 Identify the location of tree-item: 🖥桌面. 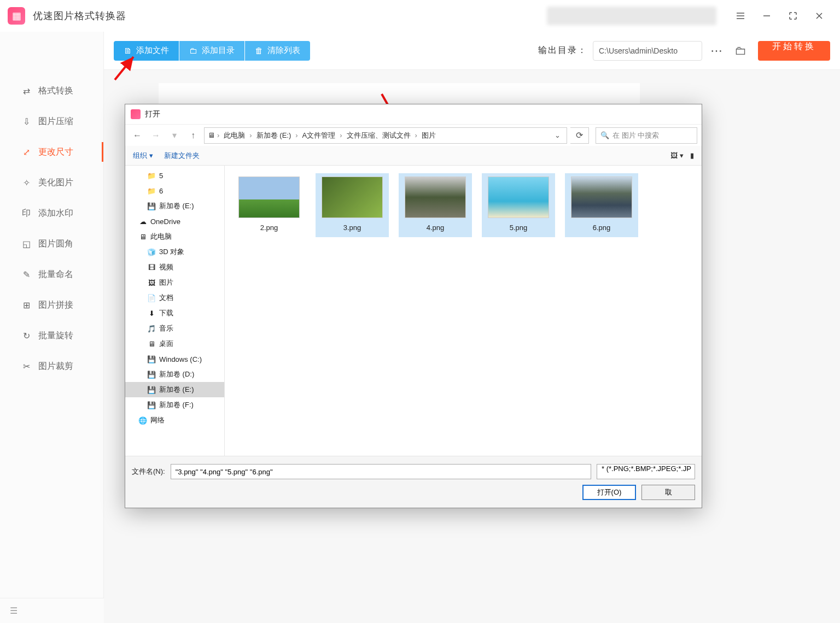
(175, 344).